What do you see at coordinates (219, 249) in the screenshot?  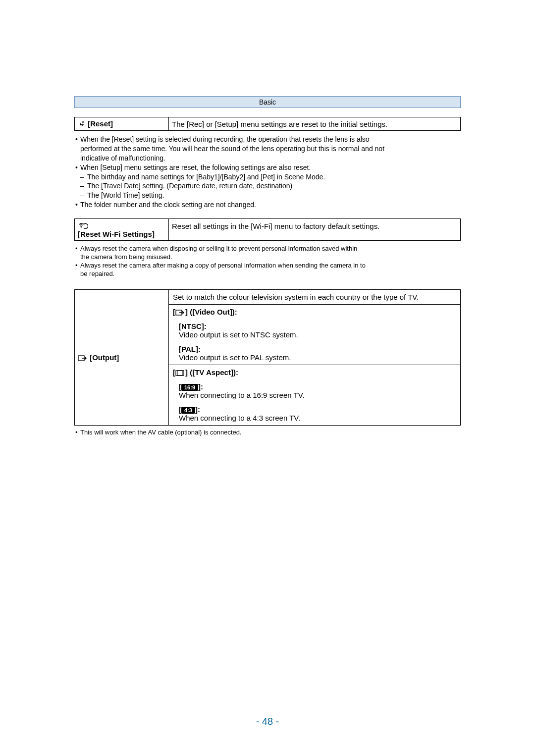 I see `note-text: Always reset the camera when disposing o…` at bounding box center [219, 249].